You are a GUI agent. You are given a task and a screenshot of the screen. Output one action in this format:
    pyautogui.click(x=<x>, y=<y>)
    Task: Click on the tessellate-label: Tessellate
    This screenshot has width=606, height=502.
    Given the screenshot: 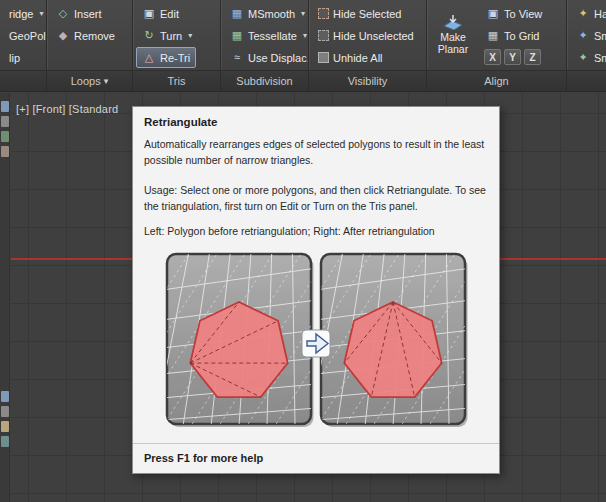 What is the action you would take?
    pyautogui.click(x=272, y=36)
    